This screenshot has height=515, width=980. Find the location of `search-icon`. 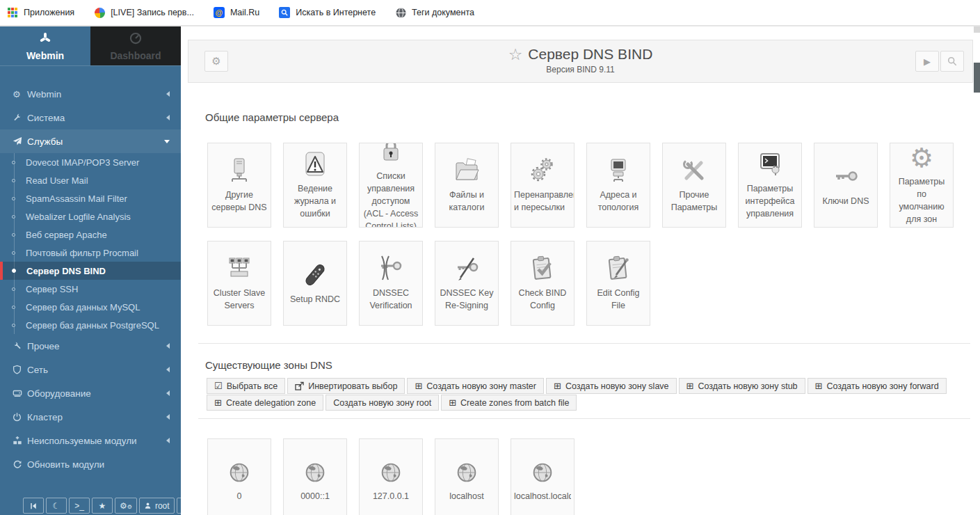

search-icon is located at coordinates (284, 13).